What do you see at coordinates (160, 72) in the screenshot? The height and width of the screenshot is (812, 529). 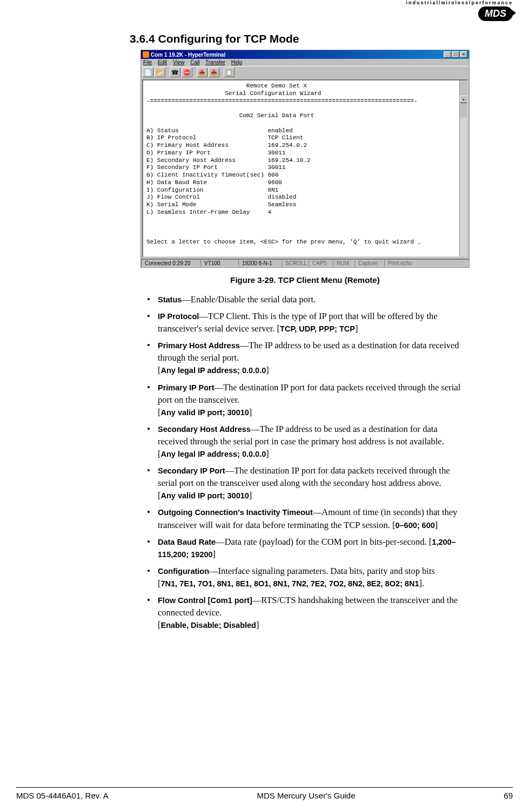 I see `tool-open-icon: 📂` at bounding box center [160, 72].